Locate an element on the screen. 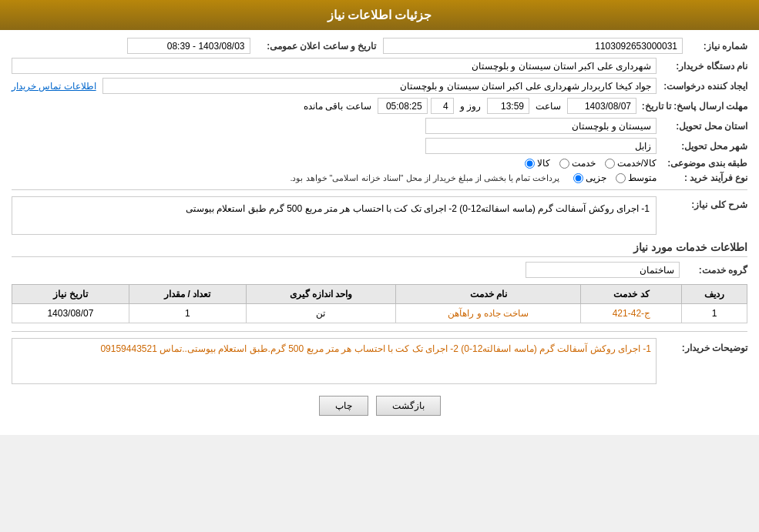  buyer-org-value: شهرداری علی اکبر استان سیستان و بلوچستان is located at coordinates (334, 66).